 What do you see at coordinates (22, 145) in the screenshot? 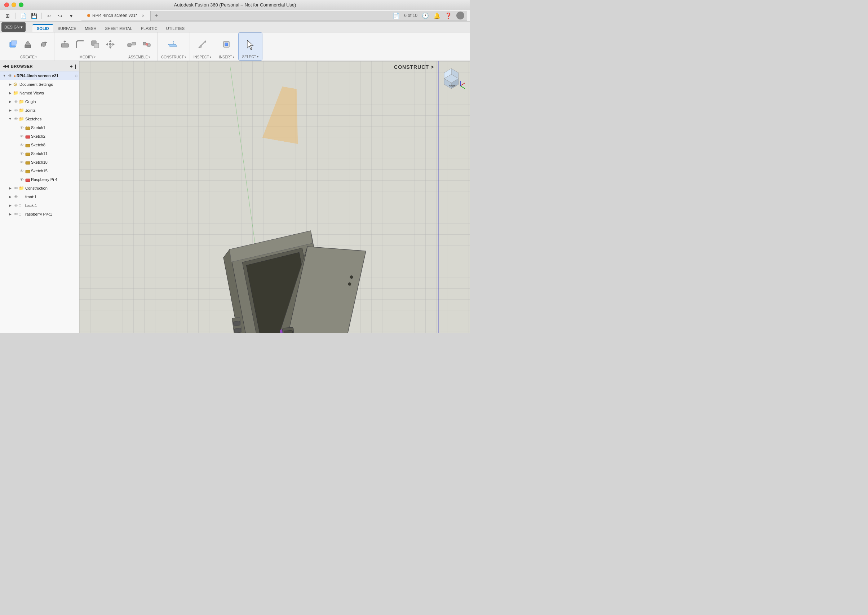
I see `visibility-icon-sketch8: 👁` at bounding box center [22, 145].